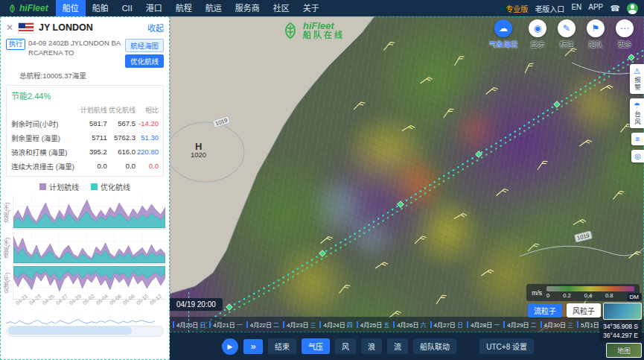 The height and width of the screenshot is (360, 644). What do you see at coordinates (447, 325) in the screenshot?
I see `timeline-date: 4月27日日` at bounding box center [447, 325].